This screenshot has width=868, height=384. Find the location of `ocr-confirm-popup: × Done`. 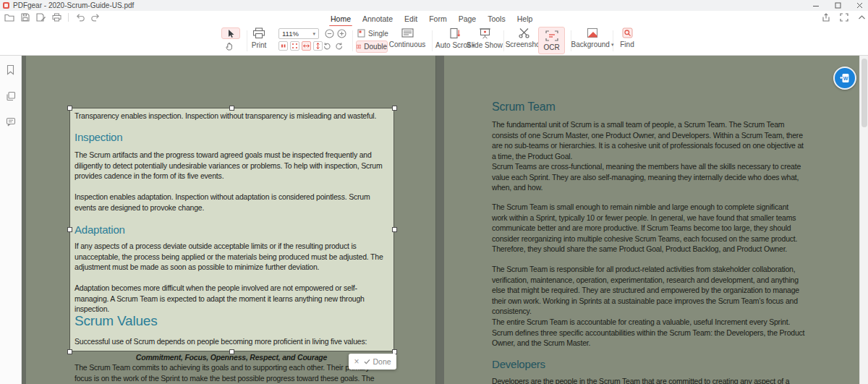

ocr-confirm-popup: × Done is located at coordinates (373, 362).